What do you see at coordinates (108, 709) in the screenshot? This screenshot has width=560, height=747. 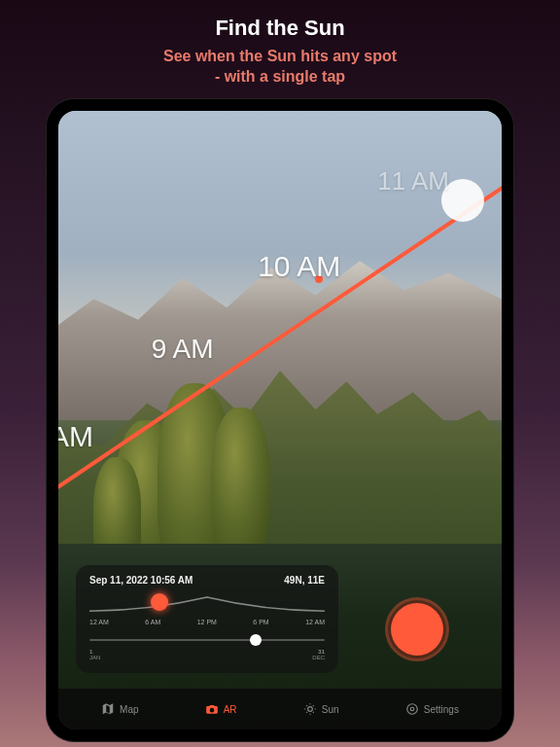 I see `map-icon` at bounding box center [108, 709].